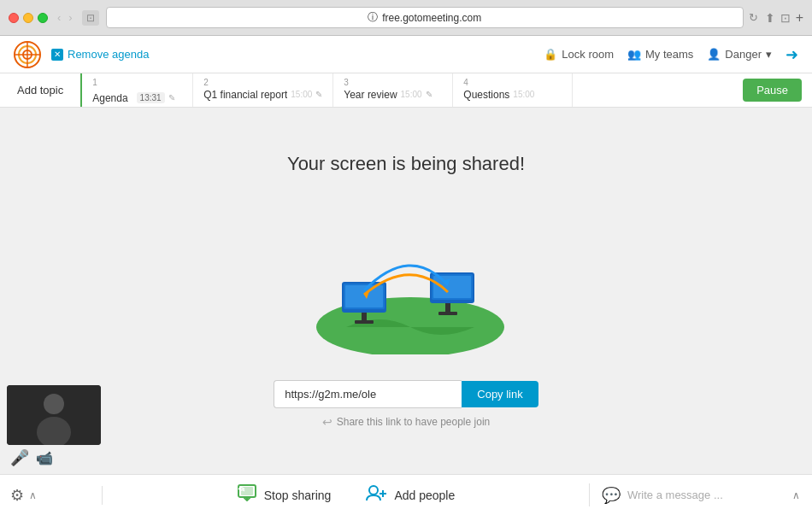 Image resolution: width=812 pixels, height=515 pixels. I want to click on teams-icon: 👥, so click(634, 55).